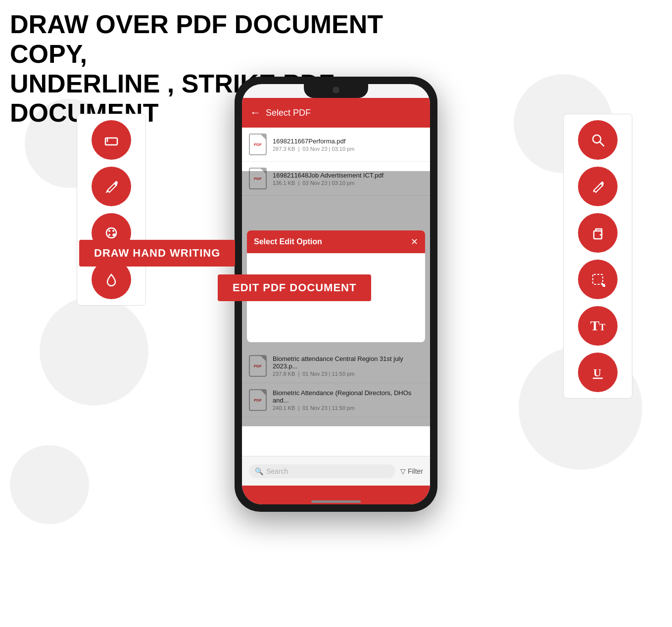  I want to click on text-tool-button: TT, so click(598, 326).